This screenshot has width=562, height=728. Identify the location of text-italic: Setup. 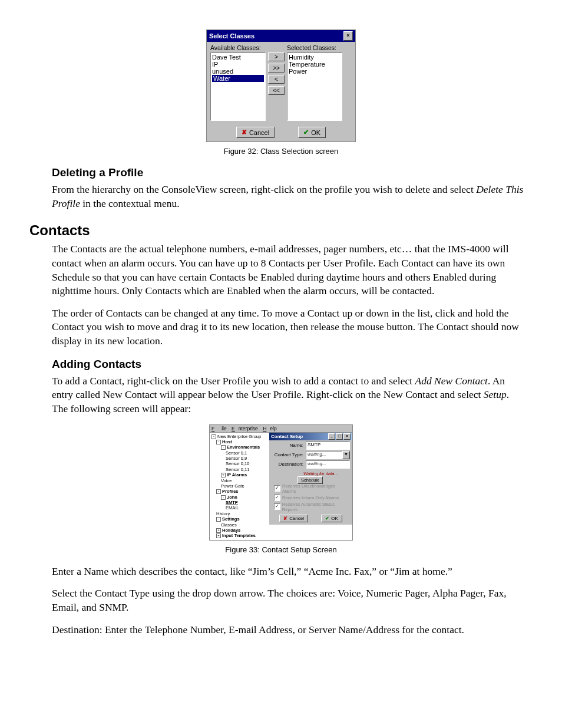
(495, 394).